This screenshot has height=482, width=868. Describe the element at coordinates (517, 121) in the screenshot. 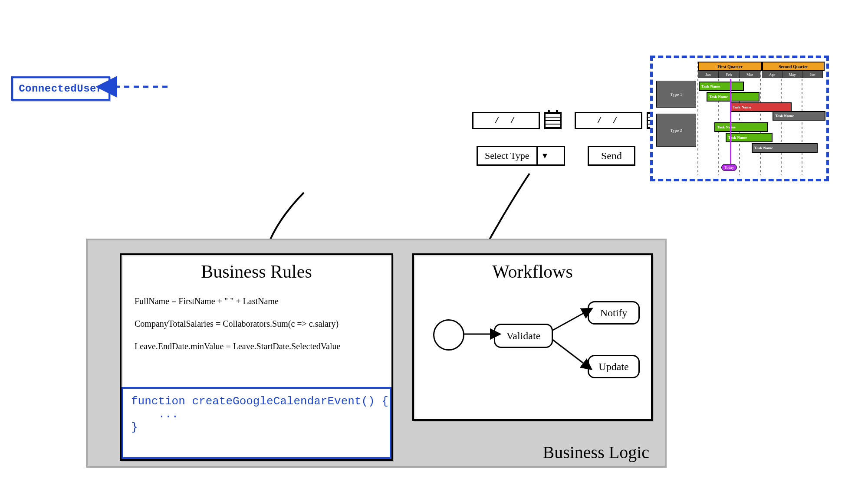

I see `date-picker-start: / /` at that location.